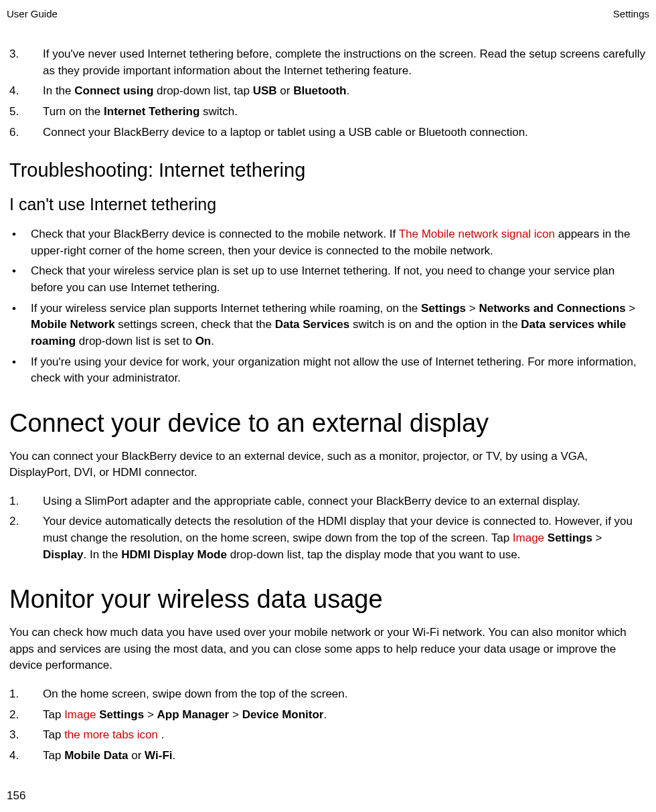 The width and height of the screenshot is (656, 812). Describe the element at coordinates (26, 133) in the screenshot. I see `step-number: 6.` at that location.